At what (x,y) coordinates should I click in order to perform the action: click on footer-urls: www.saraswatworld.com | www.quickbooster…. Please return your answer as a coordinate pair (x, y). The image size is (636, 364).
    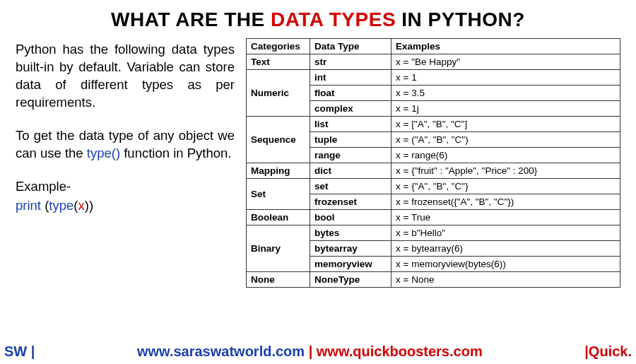
    Looking at the image, I should click on (310, 352).